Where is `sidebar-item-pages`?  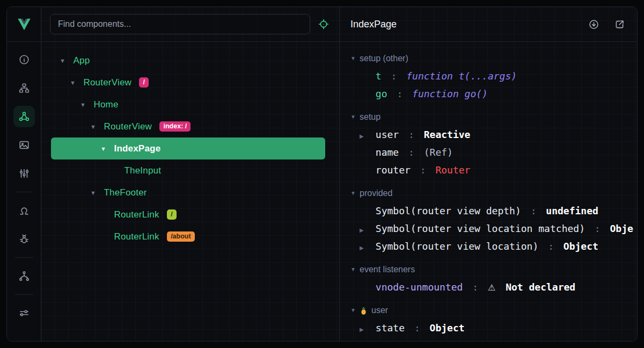 sidebar-item-pages is located at coordinates (24, 117).